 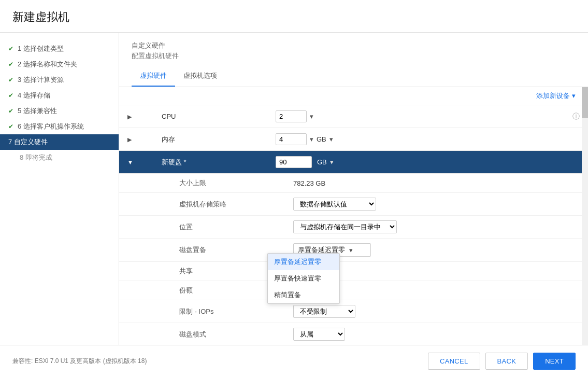 I want to click on panel-subtitle: 自定义硬件, so click(x=353, y=46).